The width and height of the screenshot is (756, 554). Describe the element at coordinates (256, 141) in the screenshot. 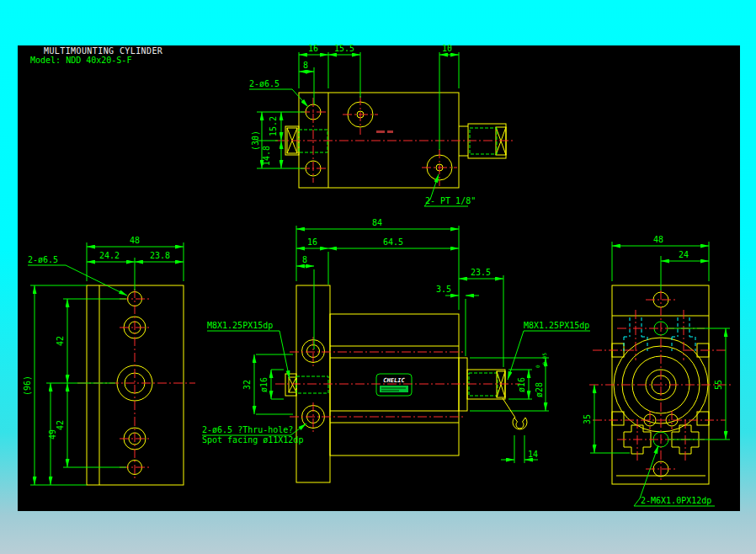

I see `dim-30: (30)` at that location.